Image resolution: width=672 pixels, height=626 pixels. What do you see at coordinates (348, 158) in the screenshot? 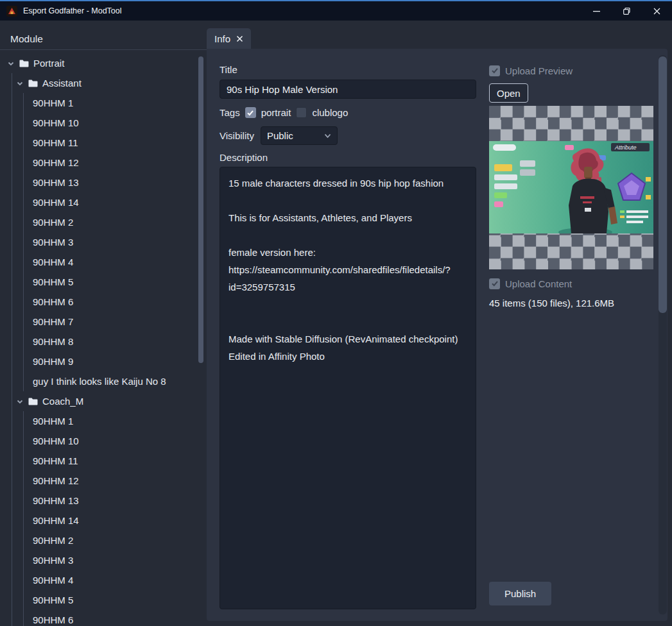
I see `description-label: Description` at bounding box center [348, 158].